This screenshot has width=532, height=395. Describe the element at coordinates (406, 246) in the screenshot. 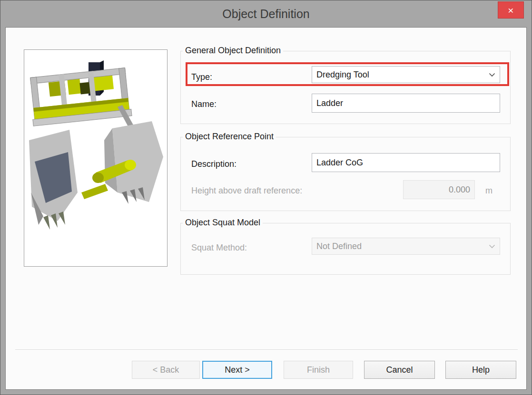

I see `squat-method-dropdown: Not Defined` at that location.